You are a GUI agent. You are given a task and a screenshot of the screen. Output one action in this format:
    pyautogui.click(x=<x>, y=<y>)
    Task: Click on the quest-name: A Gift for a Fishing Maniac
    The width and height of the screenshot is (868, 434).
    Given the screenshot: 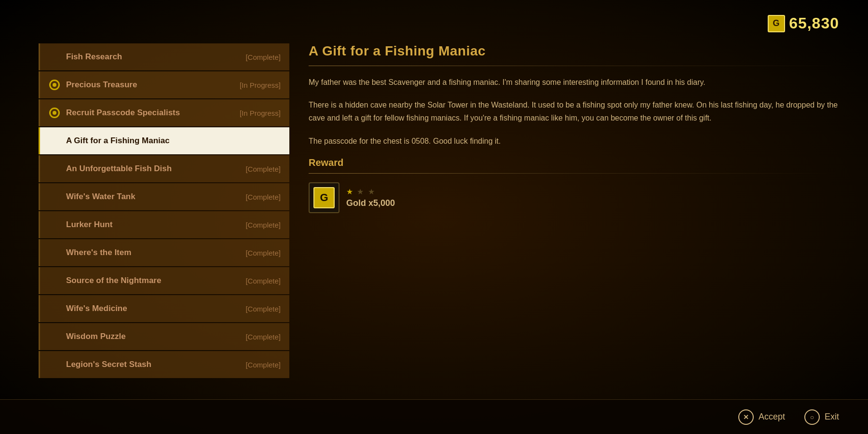 What is the action you would take?
    pyautogui.click(x=174, y=141)
    